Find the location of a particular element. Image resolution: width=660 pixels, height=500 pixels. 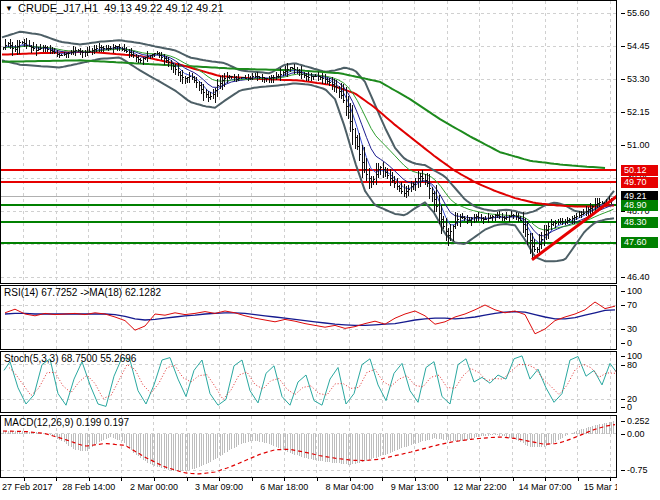

time-label: 8 Mar 04:00 is located at coordinates (350, 487).